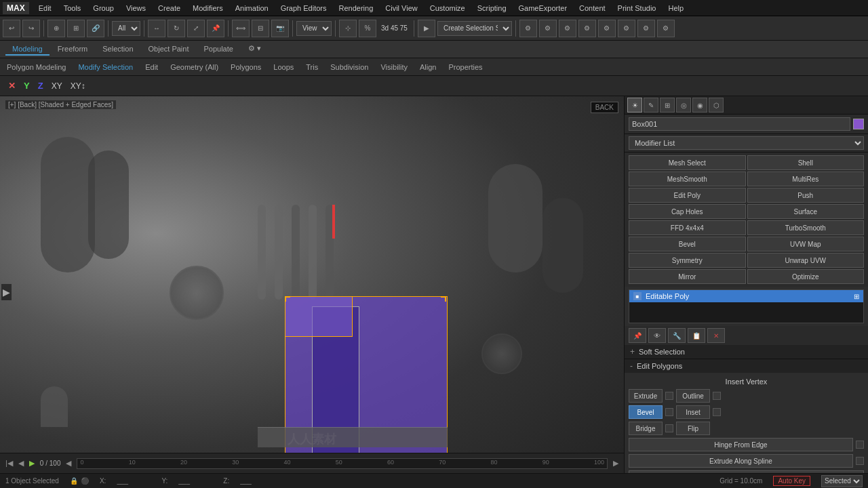  I want to click on menu-help: Help, so click(675, 8).